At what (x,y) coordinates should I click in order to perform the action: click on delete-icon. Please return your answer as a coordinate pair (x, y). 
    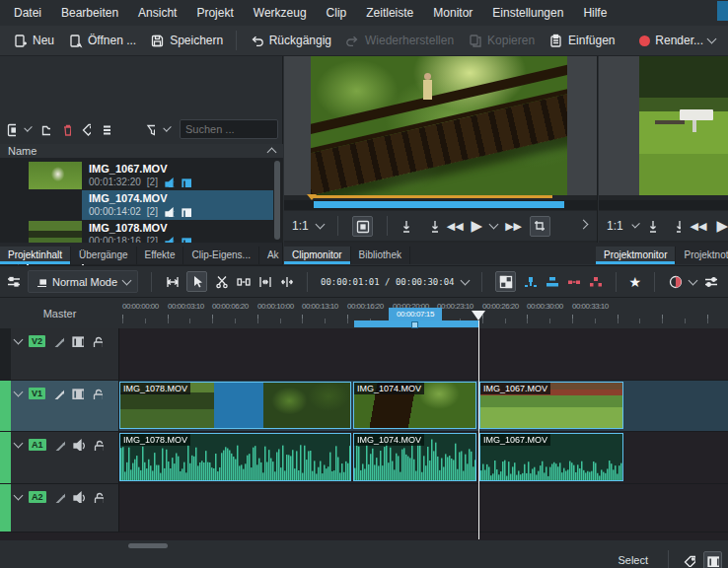
    Looking at the image, I should click on (65, 130).